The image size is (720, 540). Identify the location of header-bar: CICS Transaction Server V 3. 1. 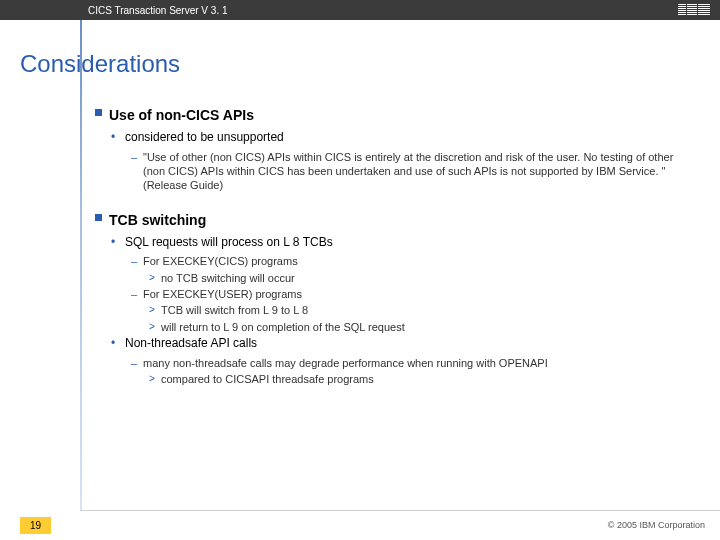
(360, 10).